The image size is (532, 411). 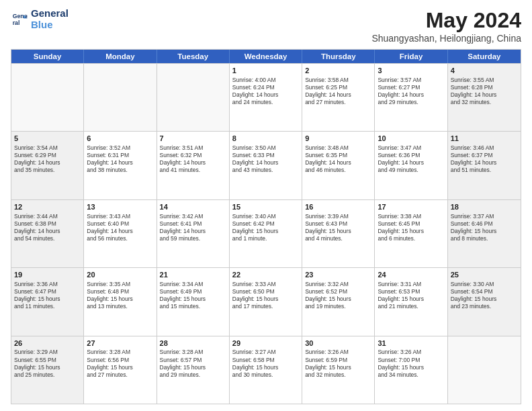 I want to click on day-number: 11, so click(x=484, y=138).